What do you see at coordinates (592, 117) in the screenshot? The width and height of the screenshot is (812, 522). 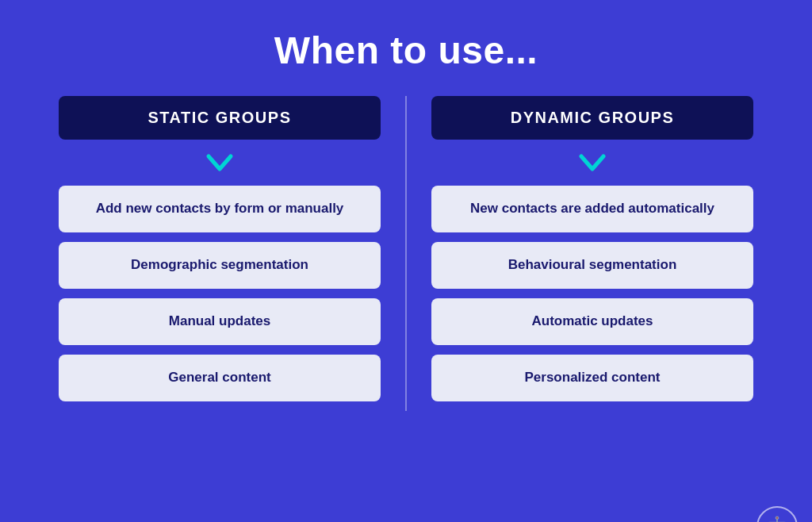 I see `dynamic-groups-header: DYNAMIC GROUPS` at bounding box center [592, 117].